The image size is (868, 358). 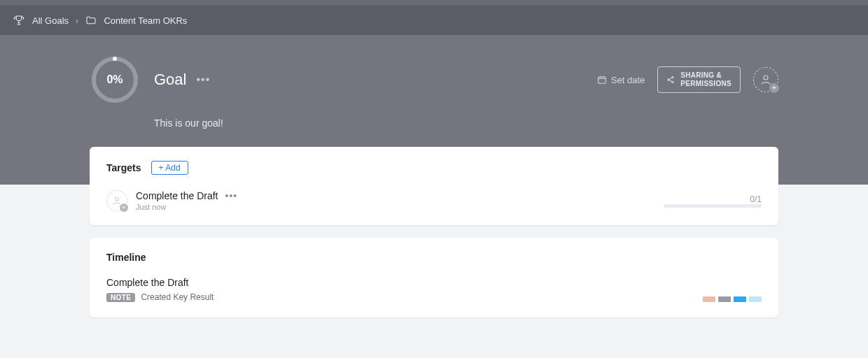 What do you see at coordinates (706, 76) in the screenshot?
I see `share-line1: SHARING &` at bounding box center [706, 76].